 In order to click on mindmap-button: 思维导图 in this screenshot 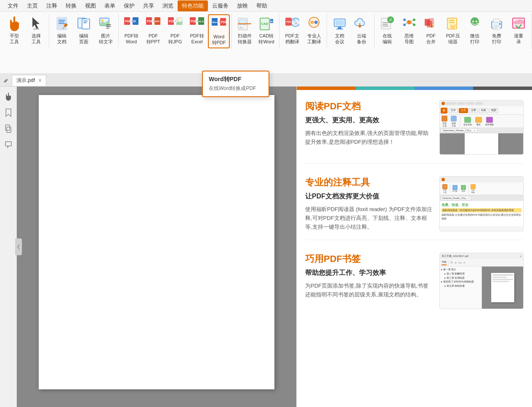, I will do `click(409, 31)`.